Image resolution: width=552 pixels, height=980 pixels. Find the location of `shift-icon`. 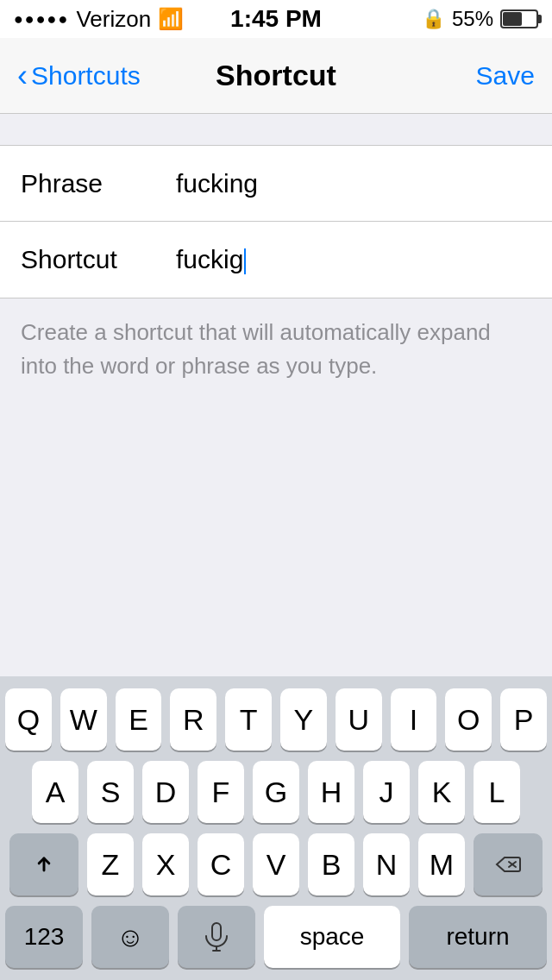

shift-icon is located at coordinates (44, 864).